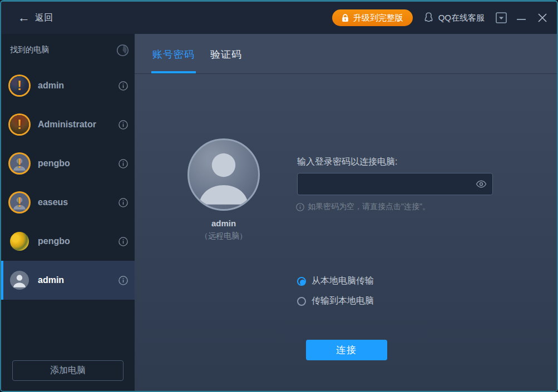 This screenshot has height=392, width=558. What do you see at coordinates (363, 207) in the screenshot?
I see `password-hint: 如果密码为空，请直接点击"连接"。` at bounding box center [363, 207].